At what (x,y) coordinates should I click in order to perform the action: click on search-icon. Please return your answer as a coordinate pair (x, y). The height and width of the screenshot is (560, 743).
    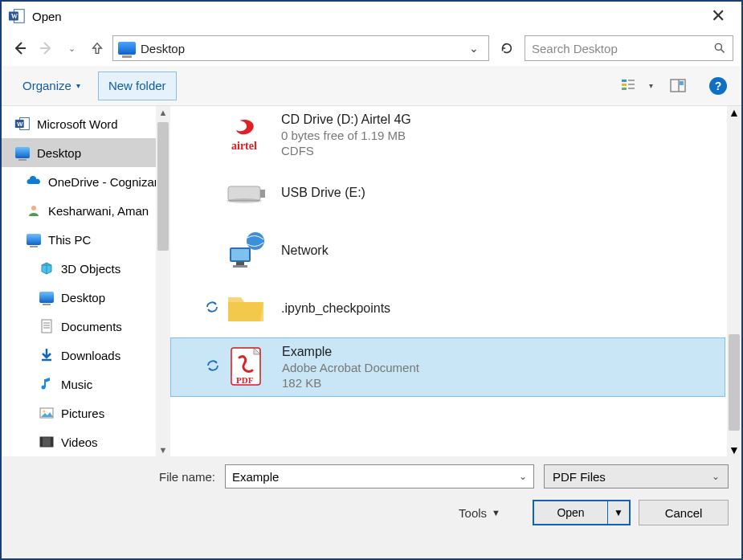
    Looking at the image, I should click on (720, 48).